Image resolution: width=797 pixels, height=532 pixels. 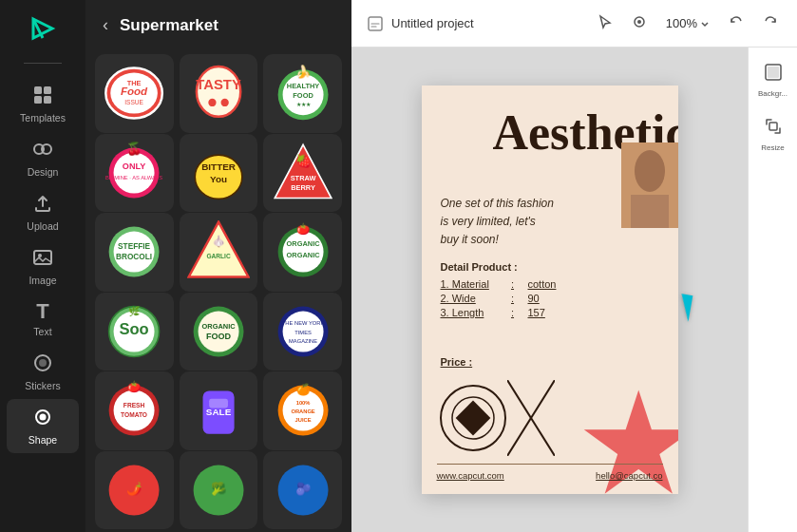 What do you see at coordinates (302, 410) in the screenshot?
I see `sticker-item-15: 100% ORANGE JUICE 🍊` at bounding box center [302, 410].